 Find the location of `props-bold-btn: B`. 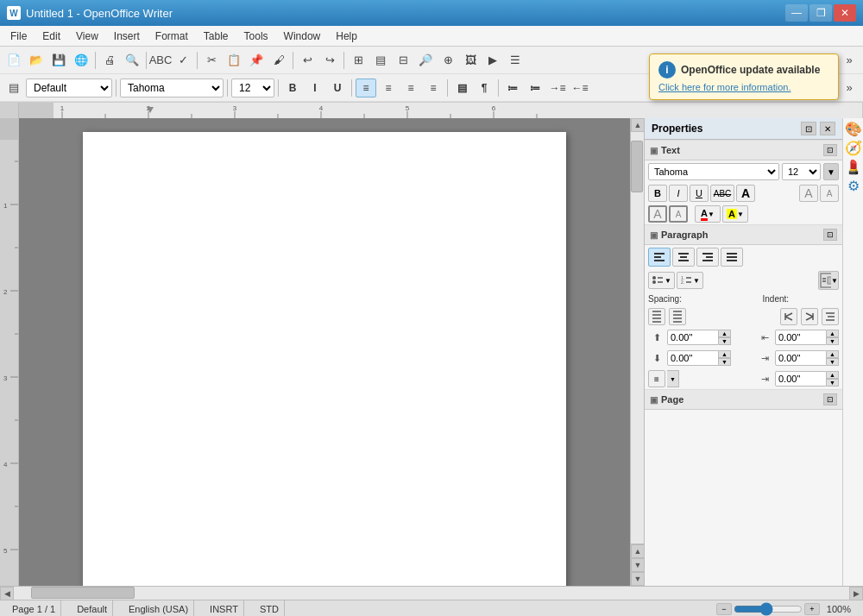

props-bold-btn: B is located at coordinates (658, 193).